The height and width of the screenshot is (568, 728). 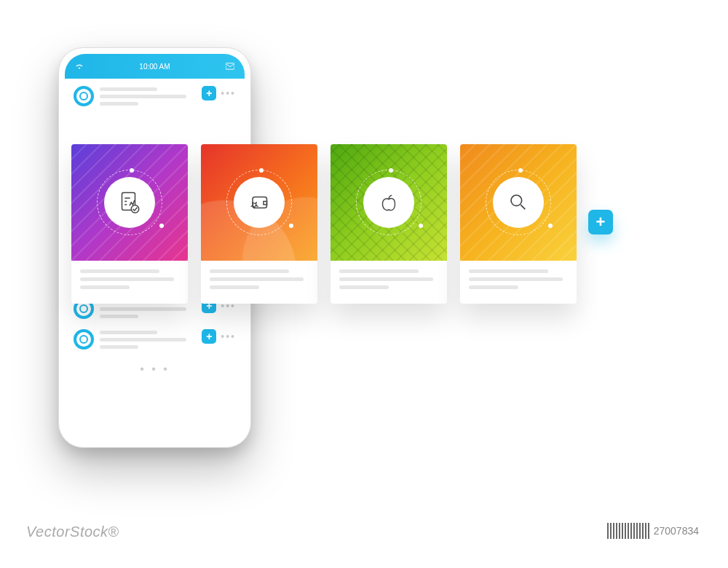 I want to click on card-wallet, so click(x=259, y=224).